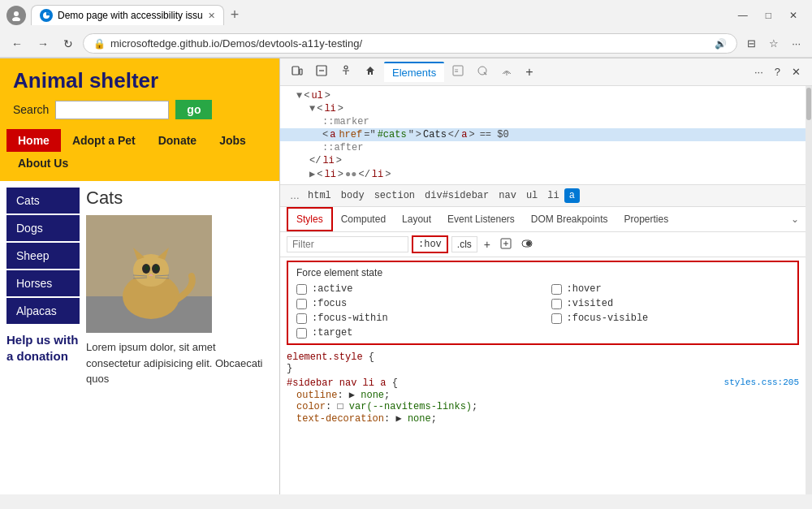 The width and height of the screenshot is (812, 509). Describe the element at coordinates (43, 256) in the screenshot. I see `sidebar-sheep: Sheep` at that location.